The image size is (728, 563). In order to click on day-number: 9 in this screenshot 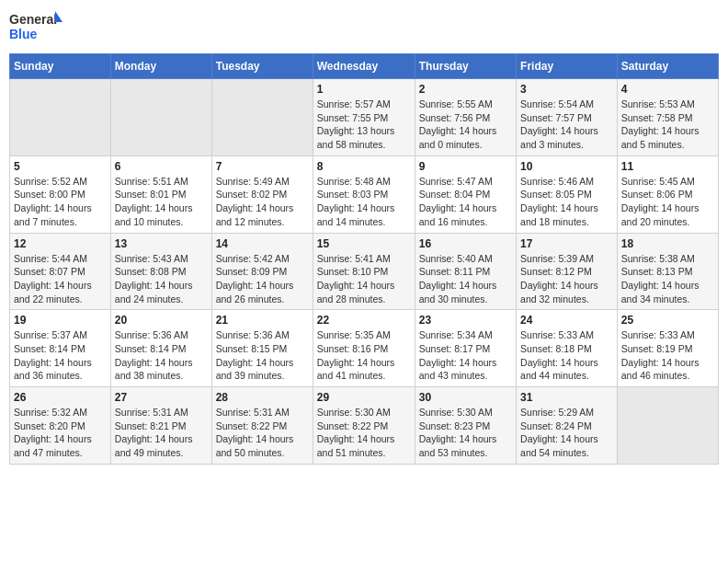, I will do `click(465, 167)`.